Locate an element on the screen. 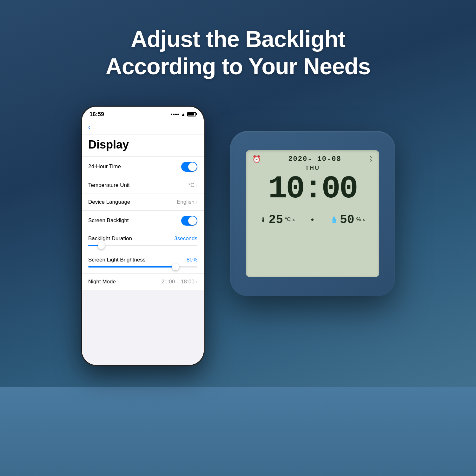 Image resolution: width=476 pixels, height=476 pixels. setting-value-temp-unit: °C › is located at coordinates (193, 185).